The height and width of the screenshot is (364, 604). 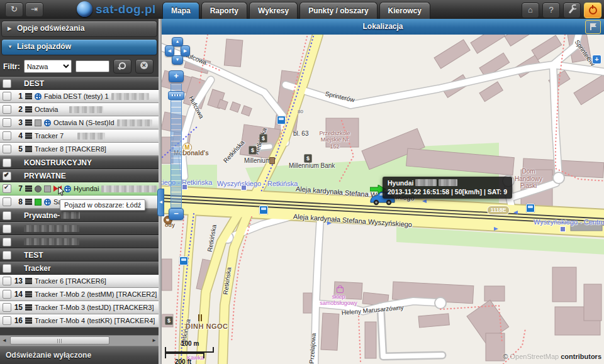 What do you see at coordinates (60, 341) in the screenshot?
I see `scrollbar-thumb` at bounding box center [60, 341].